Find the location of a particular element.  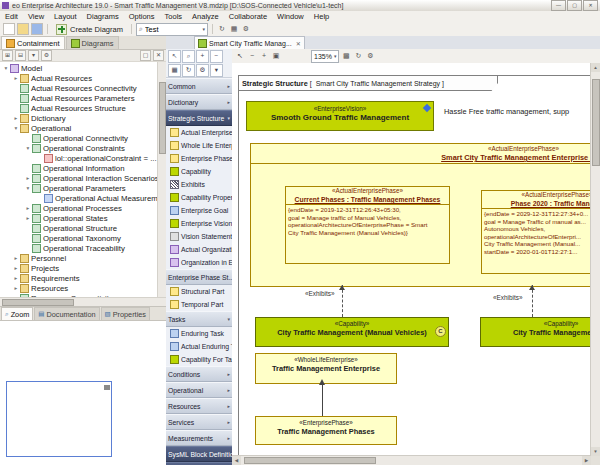

tab-containment: Containment is located at coordinates (33, 42).